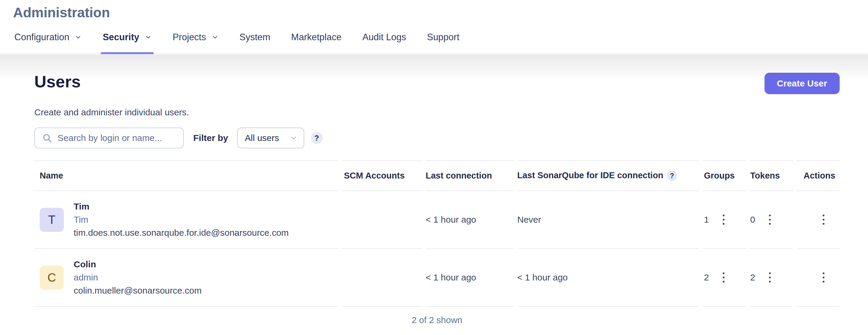 This screenshot has height=335, width=868. I want to click on column-header-last-ide-connection: Last SonarQube for IDE connection?, so click(608, 176).